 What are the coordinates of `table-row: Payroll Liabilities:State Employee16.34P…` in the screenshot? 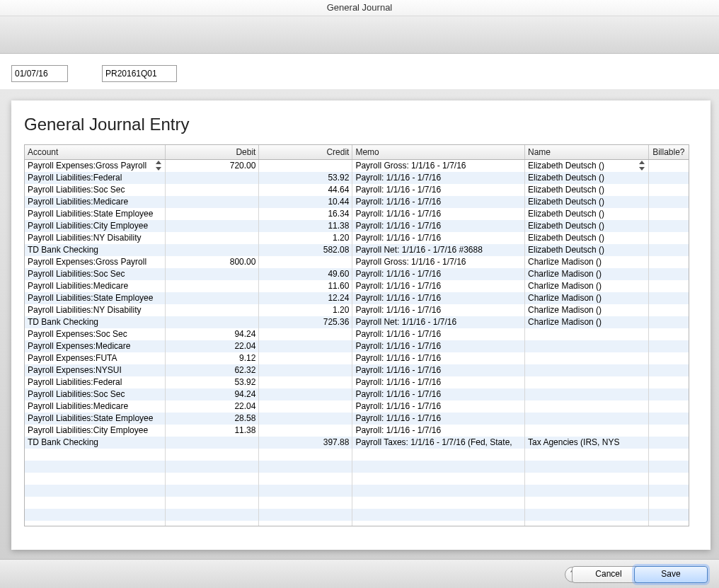 It's located at (357, 214).